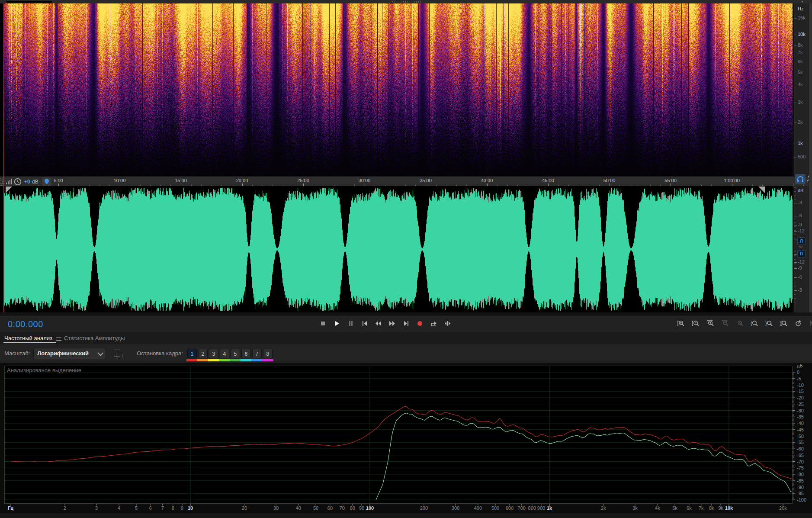 The width and height of the screenshot is (812, 518). What do you see at coordinates (257, 354) in the screenshot?
I see `hold-frame-button-7: 7` at bounding box center [257, 354].